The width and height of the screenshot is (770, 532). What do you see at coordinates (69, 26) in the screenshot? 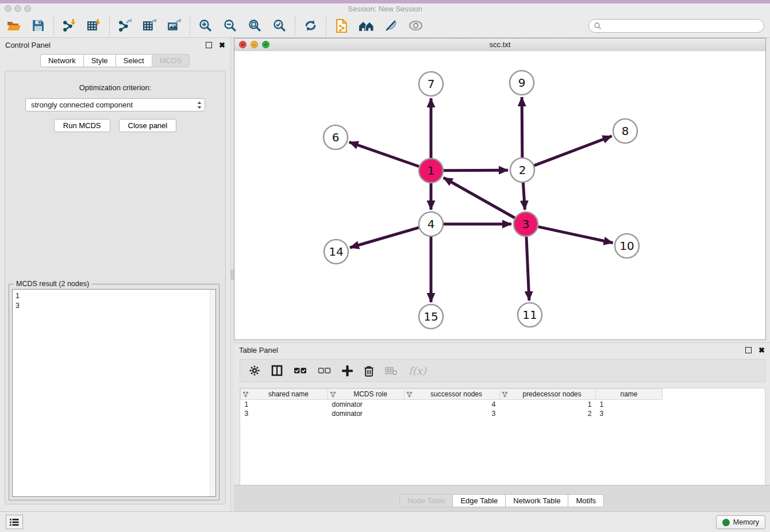
I see `import-network-button` at bounding box center [69, 26].